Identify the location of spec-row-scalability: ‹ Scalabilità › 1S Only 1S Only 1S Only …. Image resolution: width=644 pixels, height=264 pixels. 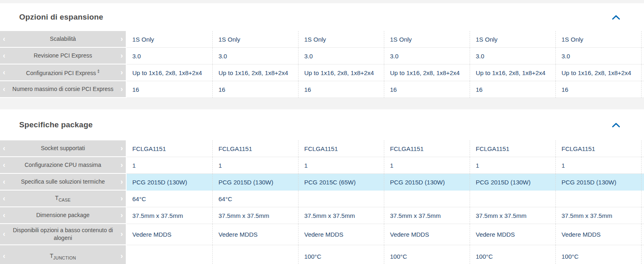
(322, 39).